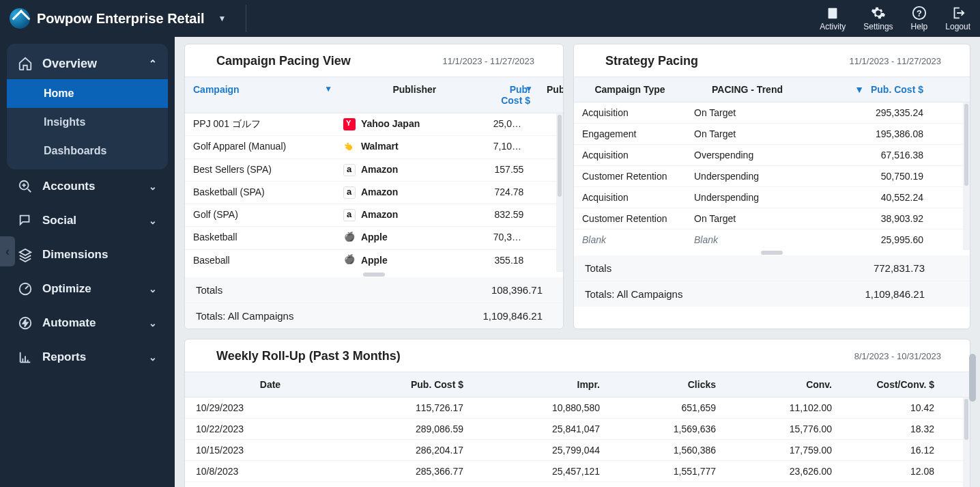  Describe the element at coordinates (509, 238) in the screenshot. I see `cell-cost: 70,323.78` at that location.